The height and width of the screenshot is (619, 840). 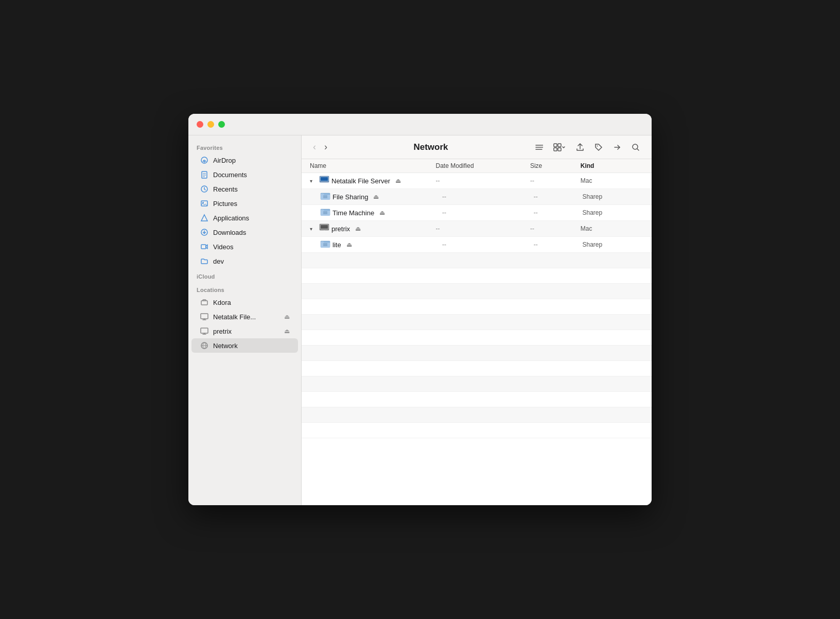 I want to click on netatalk-server-eject-icon: ⏏, so click(x=398, y=181).